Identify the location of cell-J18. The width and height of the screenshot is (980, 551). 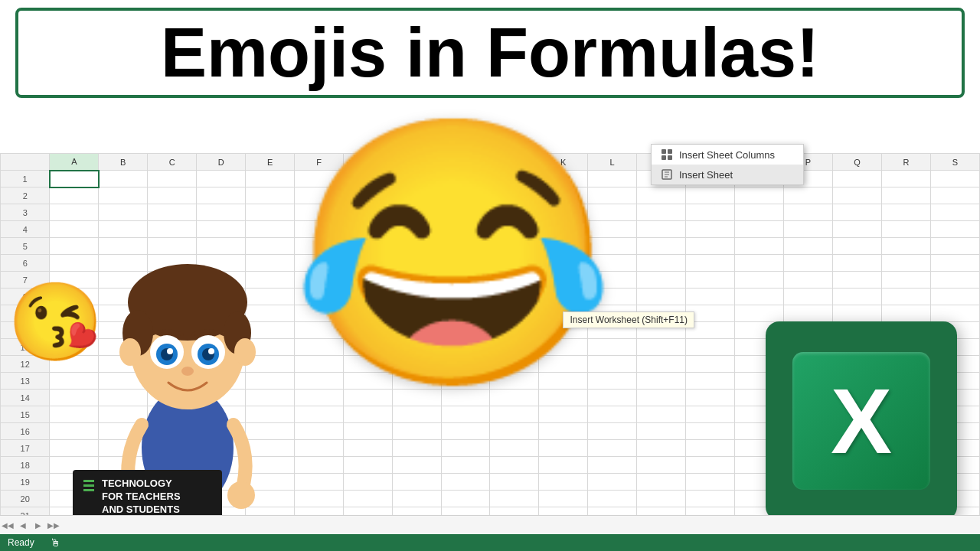
(514, 465).